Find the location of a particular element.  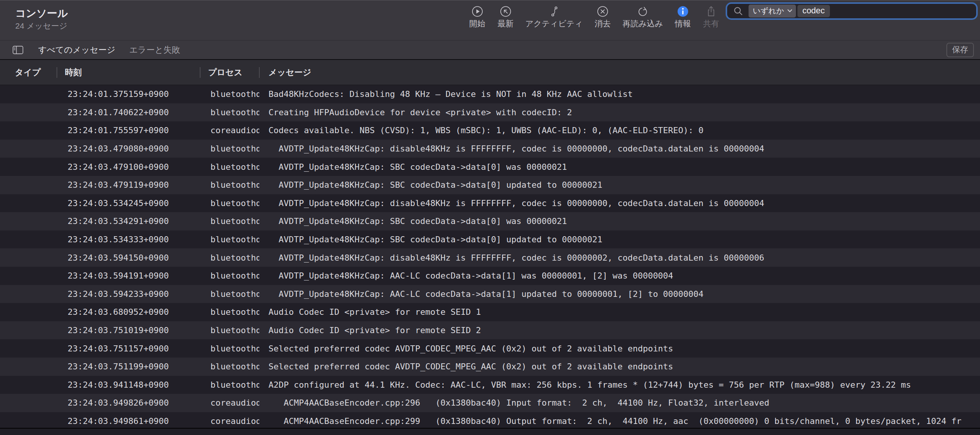

table-row: 23:24:01.755597+0900coreaudiodCodecs ava… is located at coordinates (490, 130).